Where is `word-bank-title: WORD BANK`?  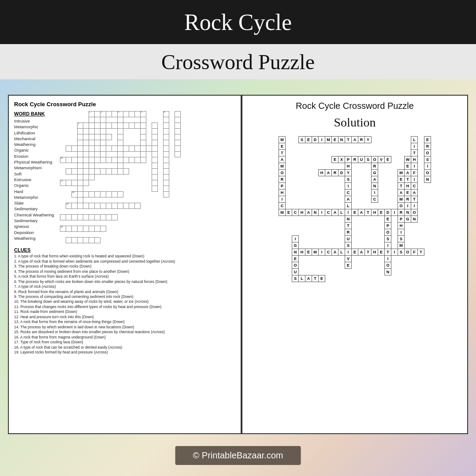
word-bank-title: WORD BANK is located at coordinates (36, 114).